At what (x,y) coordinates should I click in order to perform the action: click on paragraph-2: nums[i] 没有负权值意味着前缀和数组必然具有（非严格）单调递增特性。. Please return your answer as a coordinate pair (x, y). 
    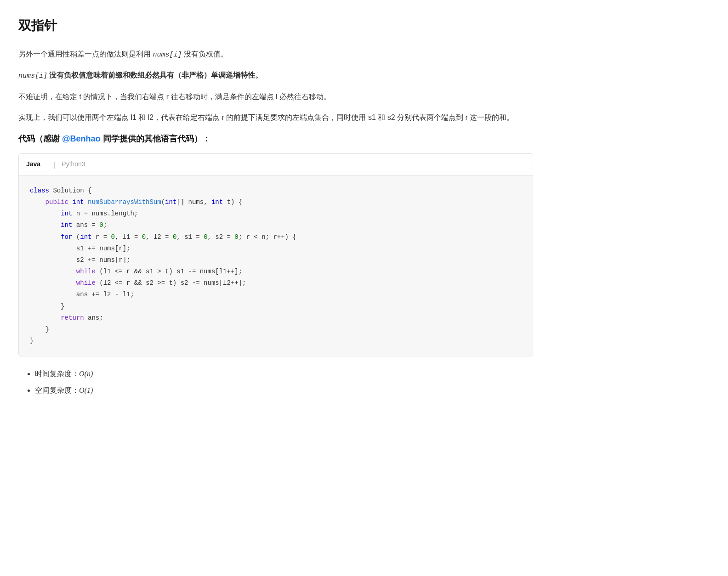
    Looking at the image, I should click on (276, 75).